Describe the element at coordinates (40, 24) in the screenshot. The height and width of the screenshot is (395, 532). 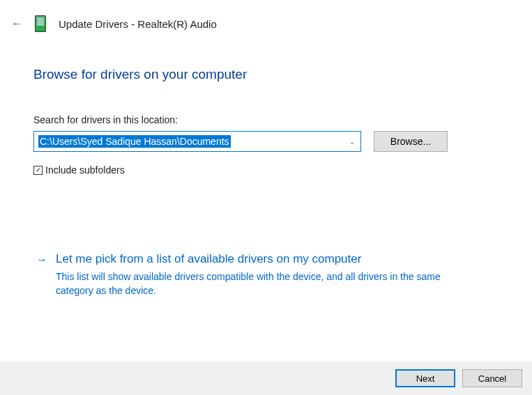
I see `device-icon` at that location.